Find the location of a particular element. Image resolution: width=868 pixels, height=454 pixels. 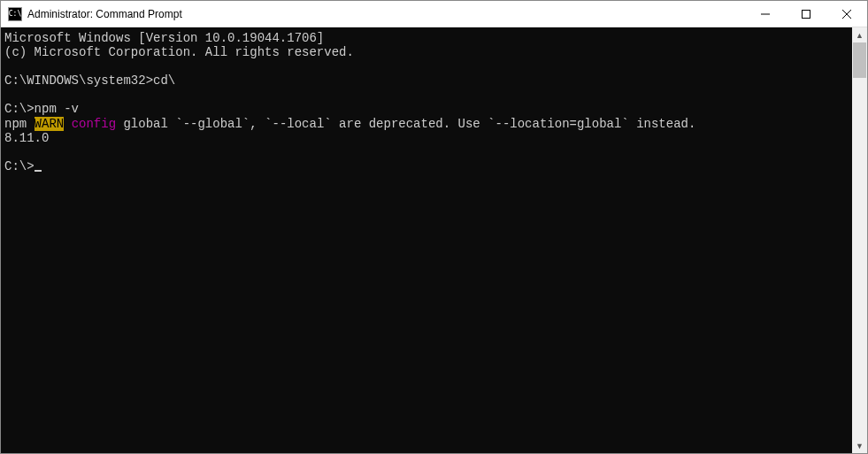

prompt-2: C:\> is located at coordinates (19, 109).